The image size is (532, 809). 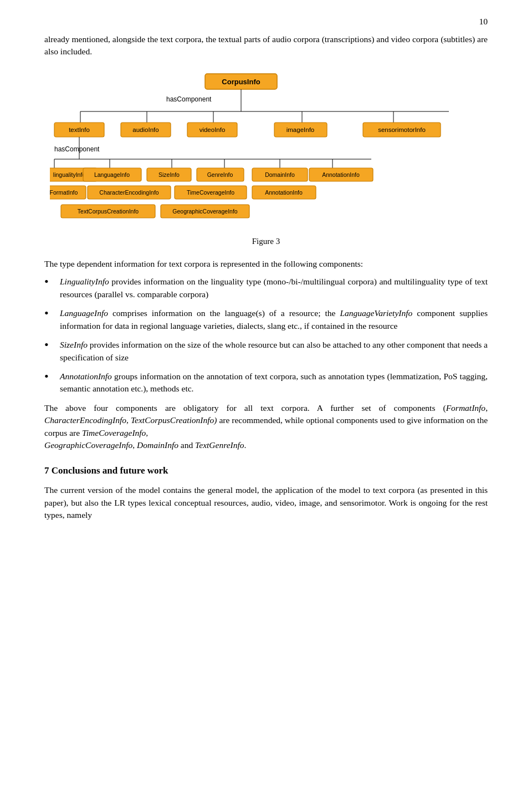 I want to click on intro-paragraph: already mentioned, alongside the text co…, so click(x=266, y=45).